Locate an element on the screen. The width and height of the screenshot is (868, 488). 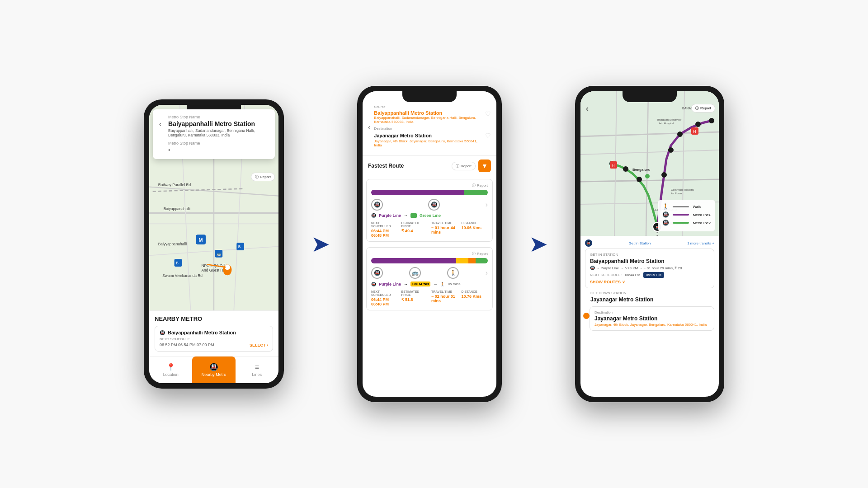
metro-icon: 🚇 is located at coordinates (162, 333).